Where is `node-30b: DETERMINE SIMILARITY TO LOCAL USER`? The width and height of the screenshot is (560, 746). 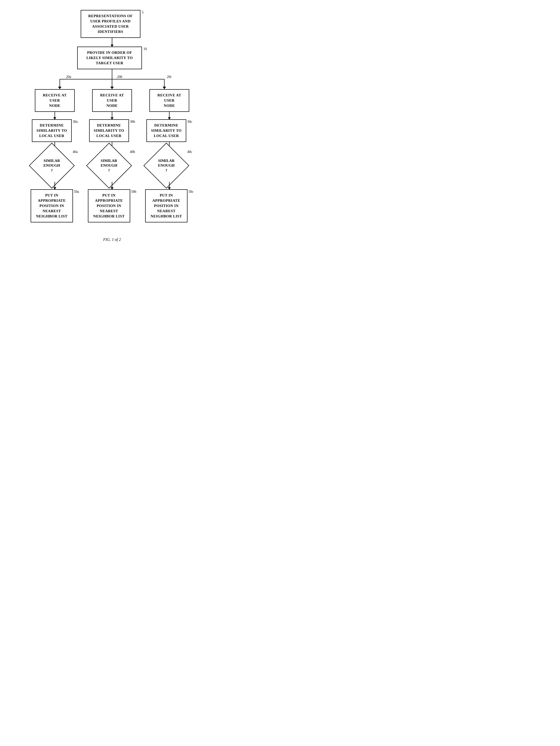
node-30b: DETERMINE SIMILARITY TO LOCAL USER is located at coordinates (109, 131).